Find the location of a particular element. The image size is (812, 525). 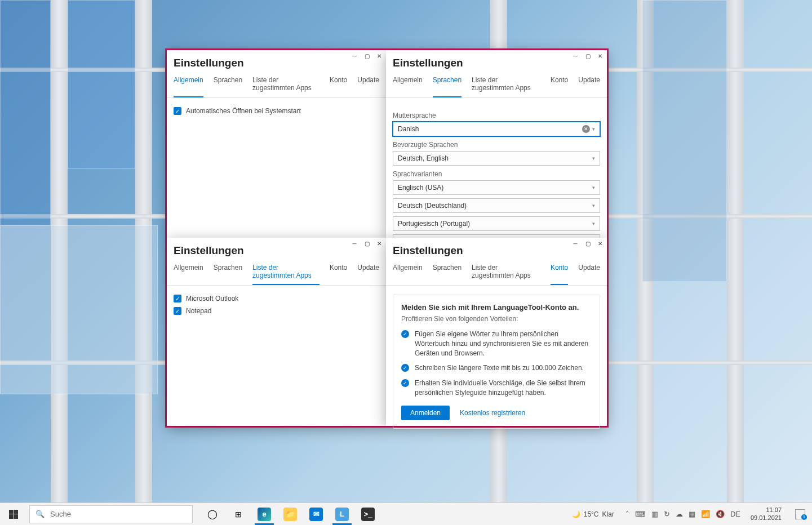

clock-date: 09.01.2021 is located at coordinates (766, 518).